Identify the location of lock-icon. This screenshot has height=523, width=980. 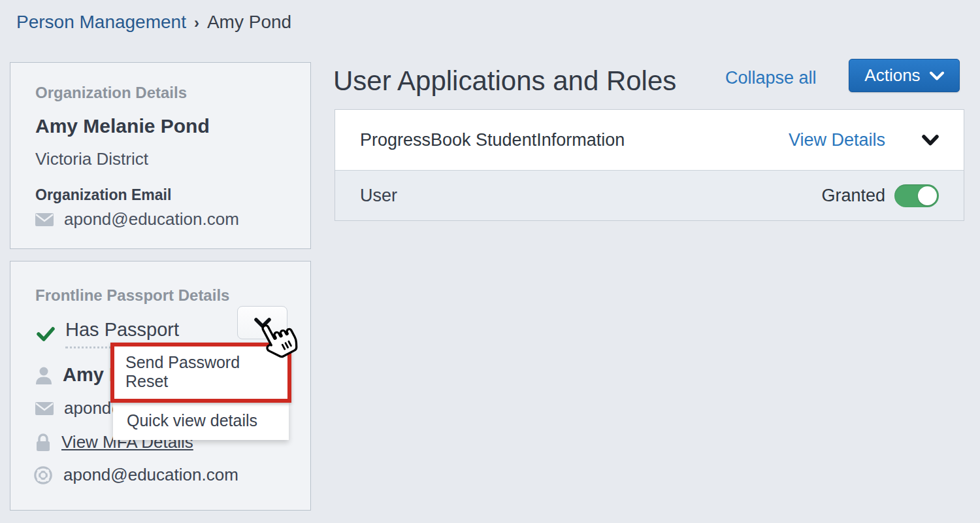
(43, 443).